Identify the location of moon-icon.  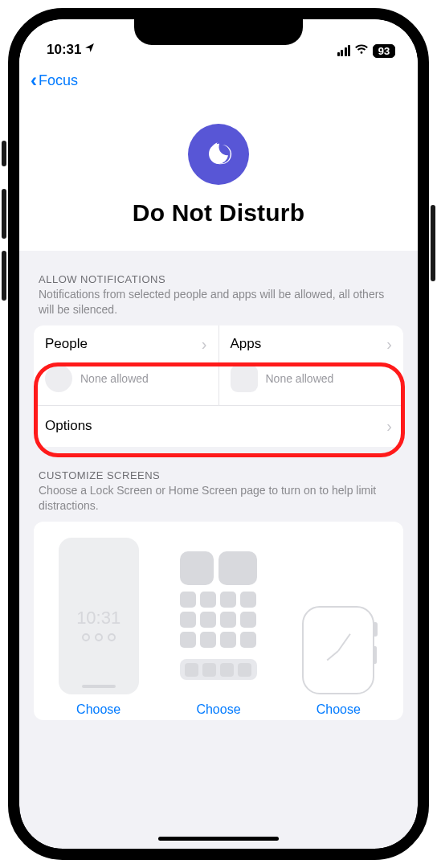
(218, 154).